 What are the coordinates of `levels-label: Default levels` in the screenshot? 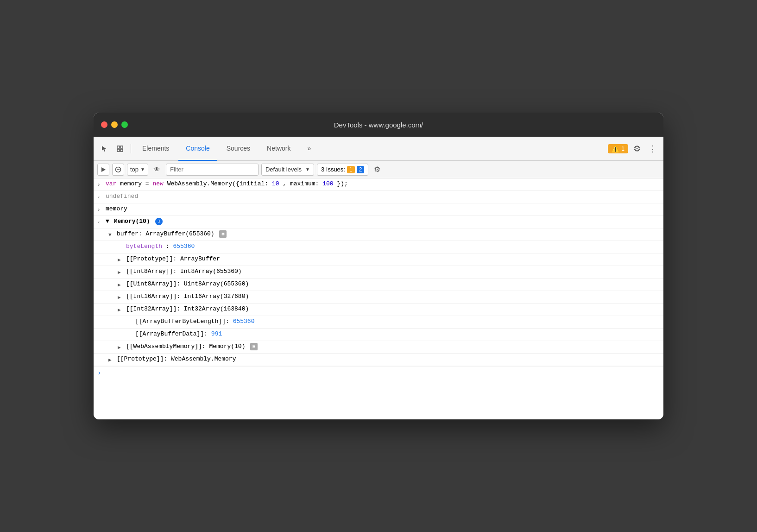 It's located at (284, 170).